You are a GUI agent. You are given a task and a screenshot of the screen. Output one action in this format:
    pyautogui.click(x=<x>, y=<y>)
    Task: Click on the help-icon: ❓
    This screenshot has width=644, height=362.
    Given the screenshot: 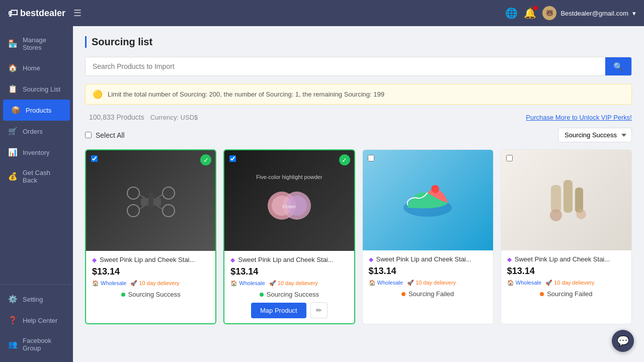 What is the action you would take?
    pyautogui.click(x=13, y=320)
    